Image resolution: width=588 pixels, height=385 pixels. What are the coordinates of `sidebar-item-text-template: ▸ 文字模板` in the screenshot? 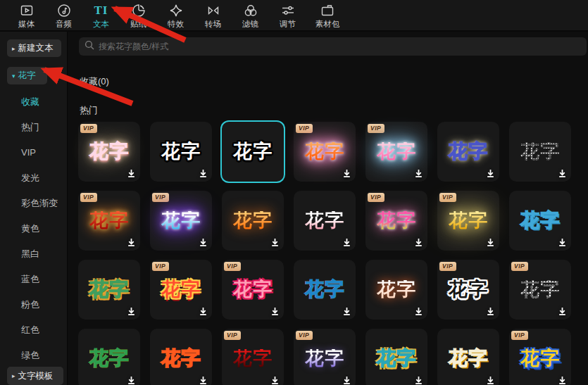 It's located at (35, 376).